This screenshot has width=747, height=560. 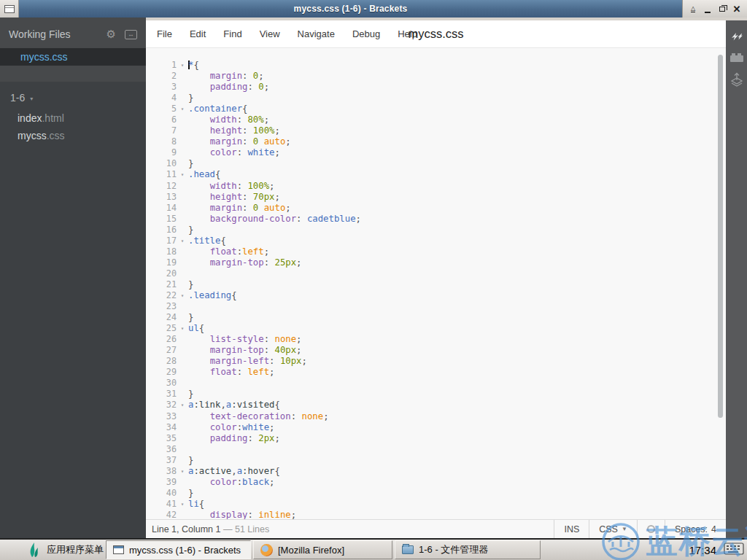 What do you see at coordinates (737, 79) in the screenshot?
I see `layers-export-icon` at bounding box center [737, 79].